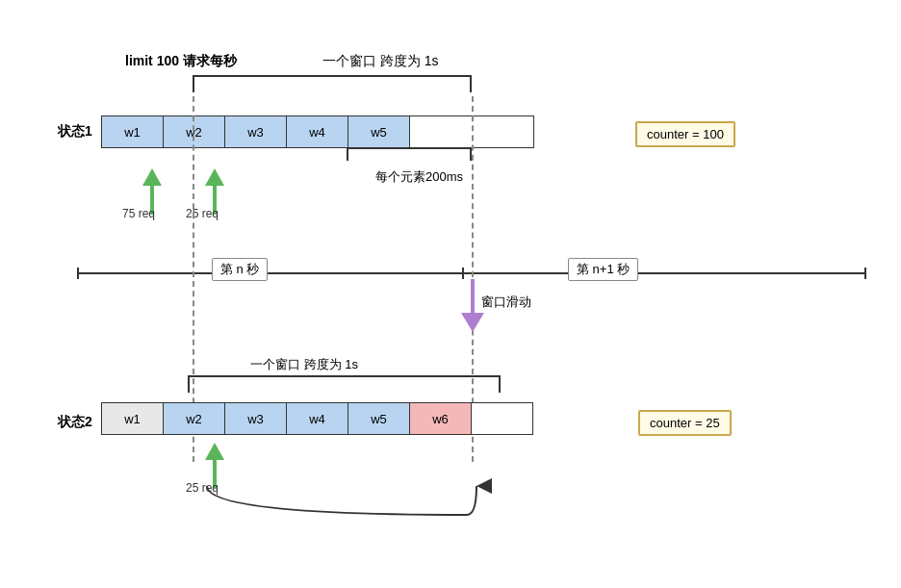  What do you see at coordinates (865, 273) in the screenshot?
I see `tick-right` at bounding box center [865, 273].